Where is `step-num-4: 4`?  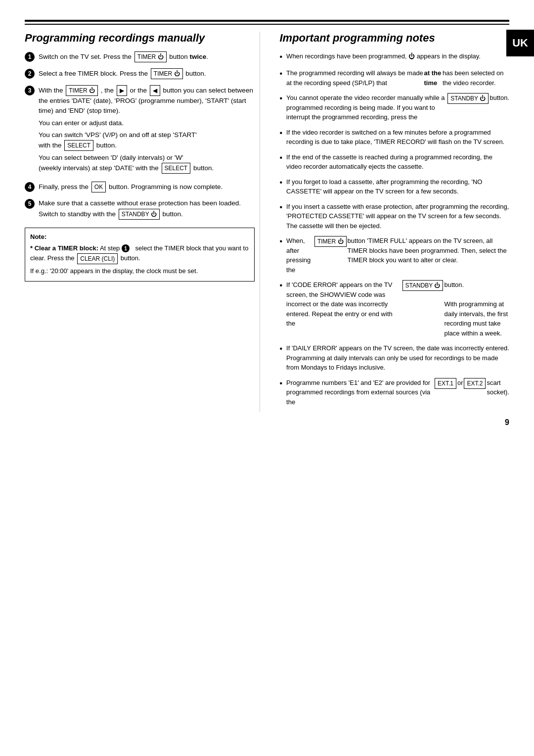 step-num-4: 4 is located at coordinates (30, 187).